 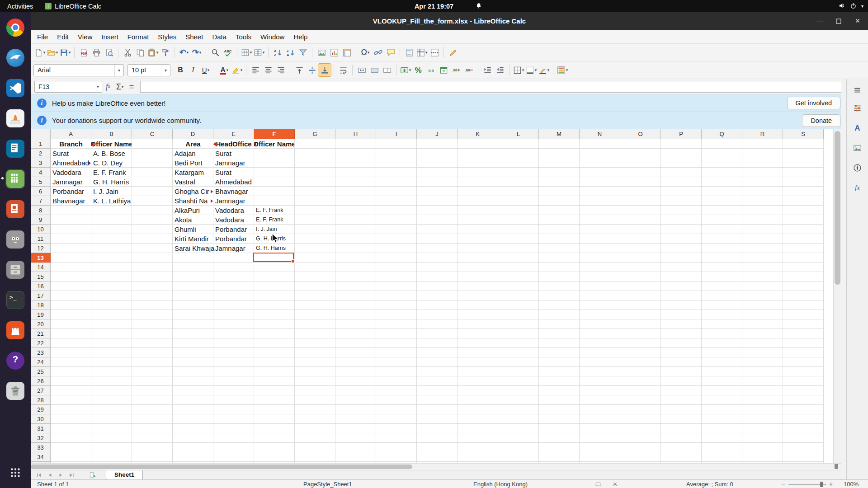 What do you see at coordinates (600, 173) in the screenshot?
I see `cell-N4` at bounding box center [600, 173].